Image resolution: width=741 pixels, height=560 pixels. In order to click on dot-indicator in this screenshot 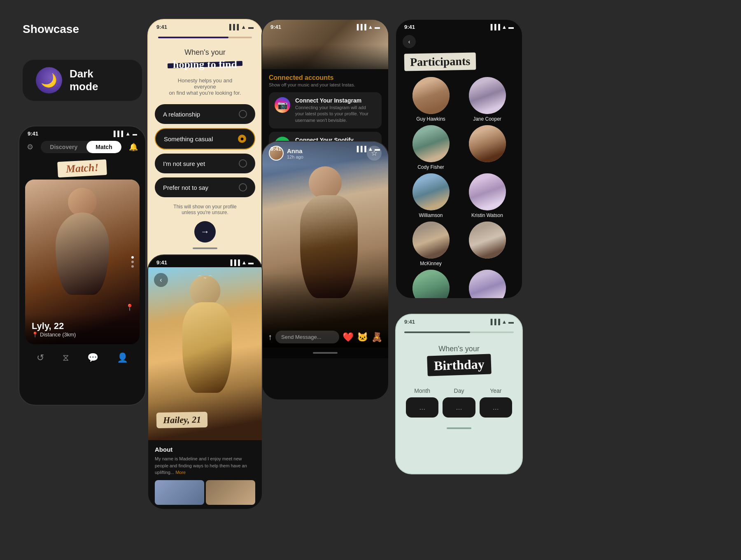, I will do `click(133, 262)`.